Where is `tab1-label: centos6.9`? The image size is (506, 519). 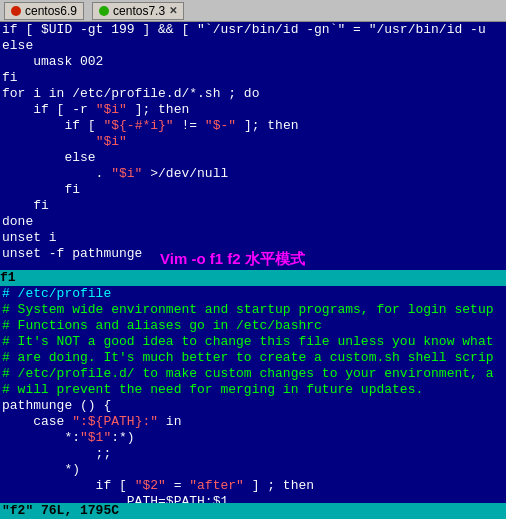 tab1-label: centos6.9 is located at coordinates (51, 11).